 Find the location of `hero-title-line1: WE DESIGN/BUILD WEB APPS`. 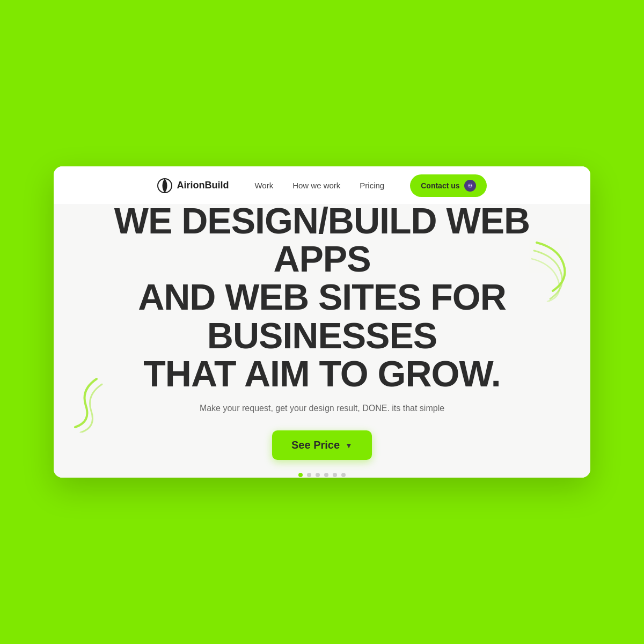

hero-title-line1: WE DESIGN/BUILD WEB APPS is located at coordinates (322, 242).